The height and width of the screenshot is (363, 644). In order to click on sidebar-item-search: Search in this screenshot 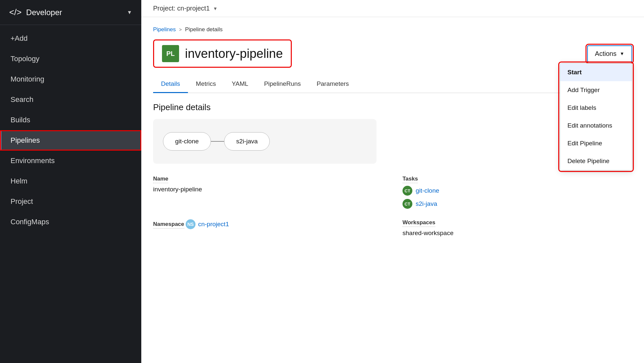, I will do `click(71, 100)`.